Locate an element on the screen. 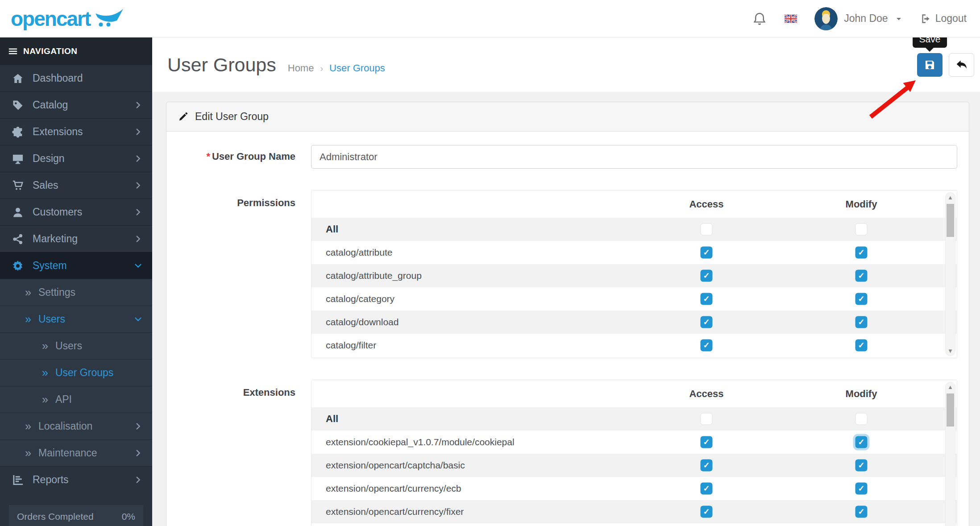  permissions-label: Permissions is located at coordinates (231, 274).